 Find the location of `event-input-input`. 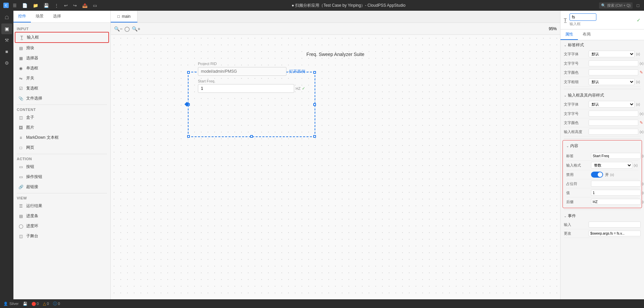

event-input-input is located at coordinates (614, 225).